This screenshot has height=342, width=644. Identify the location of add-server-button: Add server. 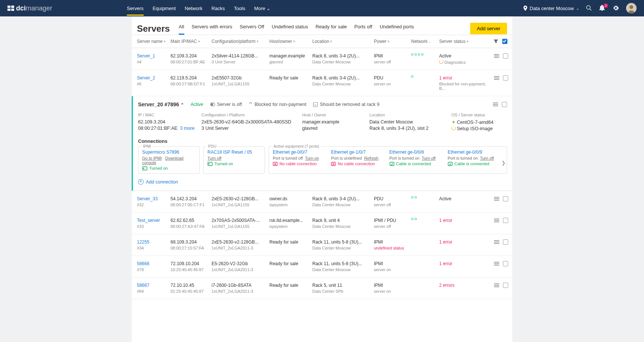
(489, 28).